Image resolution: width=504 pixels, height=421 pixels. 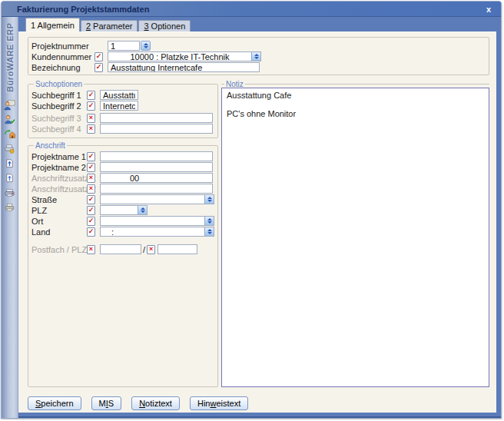 I want to click on strasse-label: Straße, so click(x=59, y=200).